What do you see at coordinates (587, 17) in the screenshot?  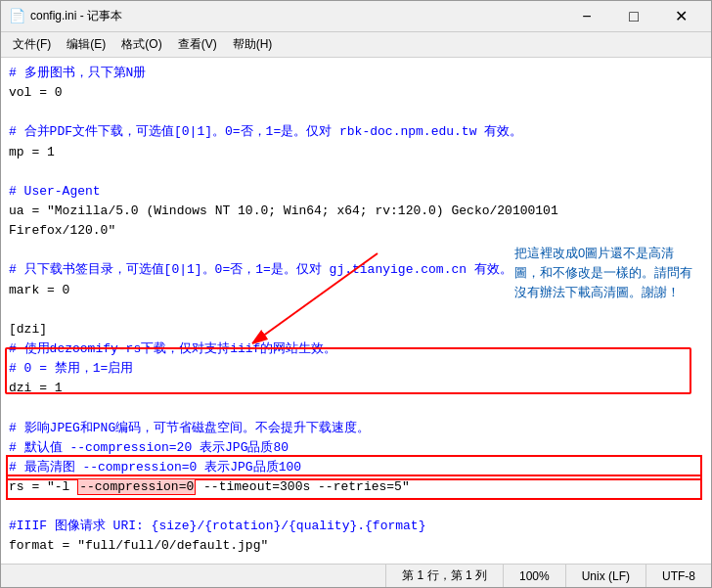 I see `minimize-button: −` at bounding box center [587, 17].